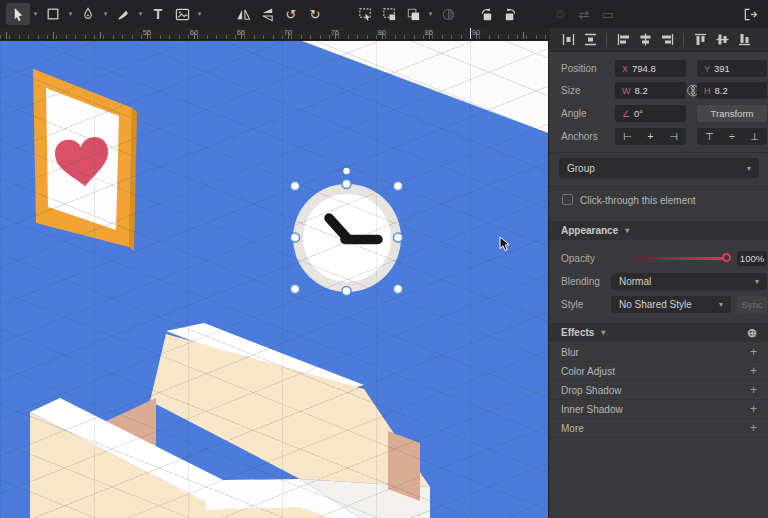 The image size is (768, 518). Describe the element at coordinates (658, 352) in the screenshot. I see `effect-row-blur: Blur +` at that location.